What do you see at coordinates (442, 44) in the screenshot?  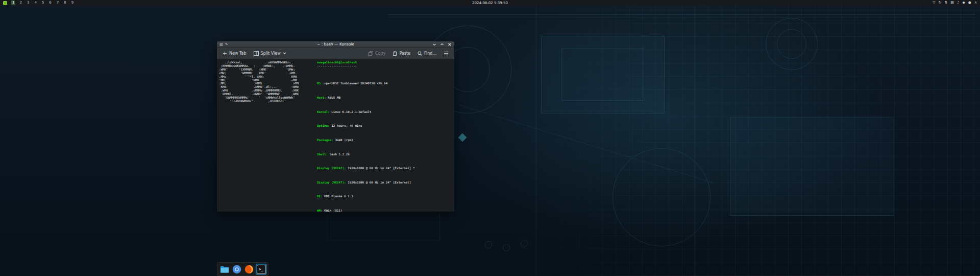 I see `maximize-button` at bounding box center [442, 44].